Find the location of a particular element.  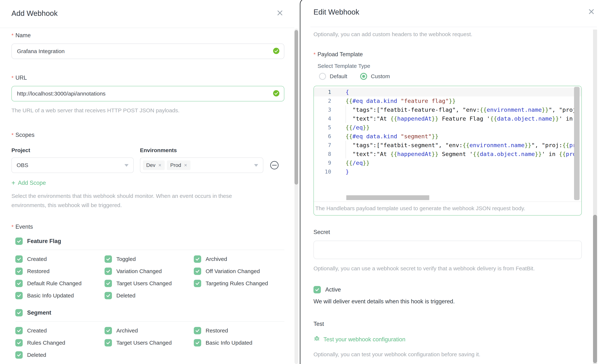

code-editor: 1{2{{#eq data.kind "feature flag"}}3 "ta… is located at coordinates (448, 144).